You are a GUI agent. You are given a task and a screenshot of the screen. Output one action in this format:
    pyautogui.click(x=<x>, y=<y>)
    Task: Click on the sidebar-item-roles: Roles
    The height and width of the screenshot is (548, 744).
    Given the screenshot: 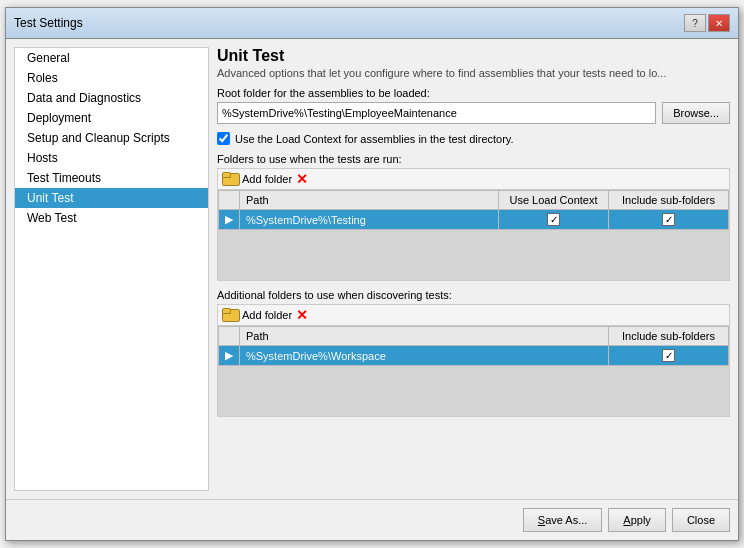 What is the action you would take?
    pyautogui.click(x=112, y=78)
    